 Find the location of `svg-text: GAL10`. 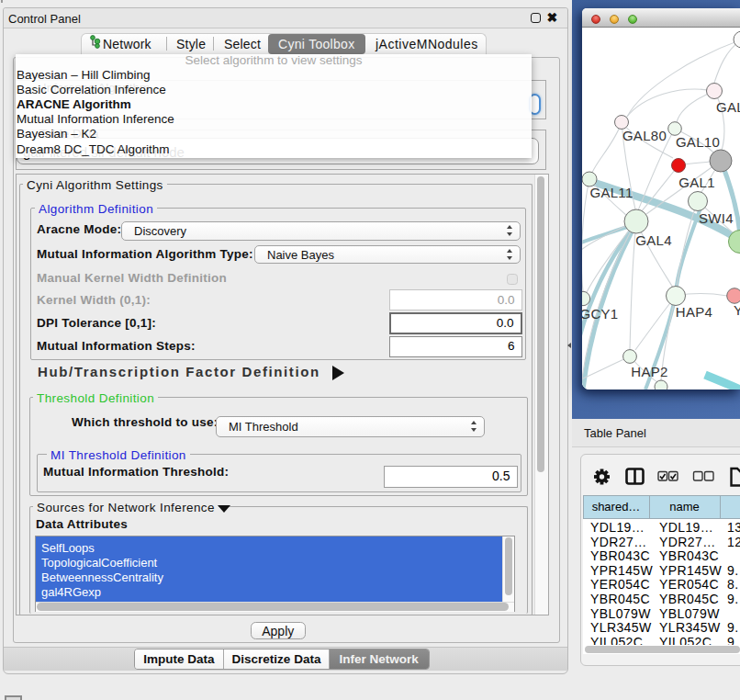

svg-text: GAL10 is located at coordinates (698, 141).